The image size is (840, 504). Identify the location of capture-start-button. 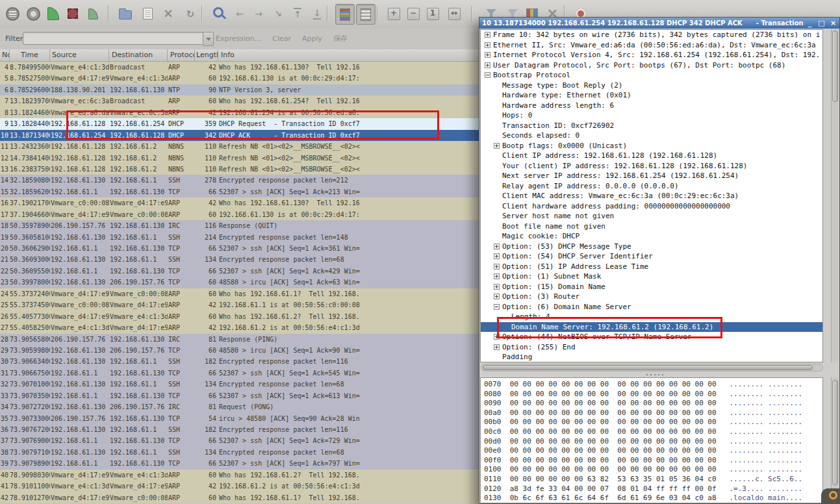
(53, 14).